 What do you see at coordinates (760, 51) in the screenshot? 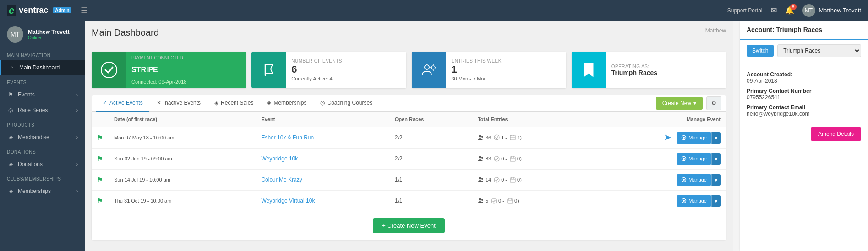
I see `switch-button: Switch` at bounding box center [760, 51].